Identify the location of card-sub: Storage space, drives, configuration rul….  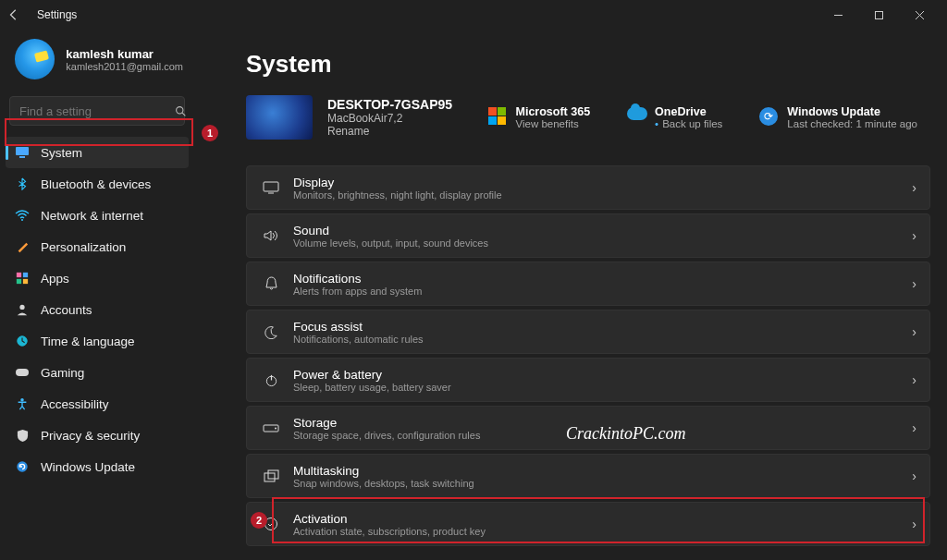
(603, 435).